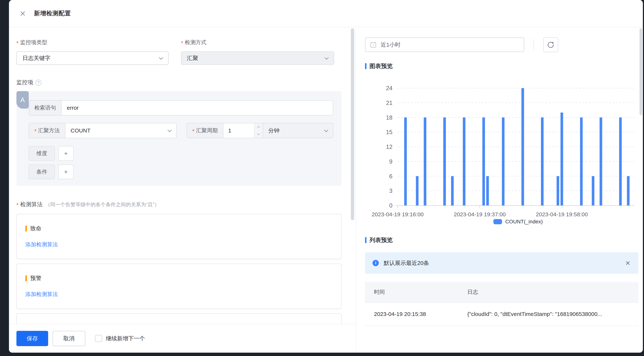 This screenshot has height=356, width=644. I want to click on svg-text: 2023-04-19 19:58:00, so click(562, 214).